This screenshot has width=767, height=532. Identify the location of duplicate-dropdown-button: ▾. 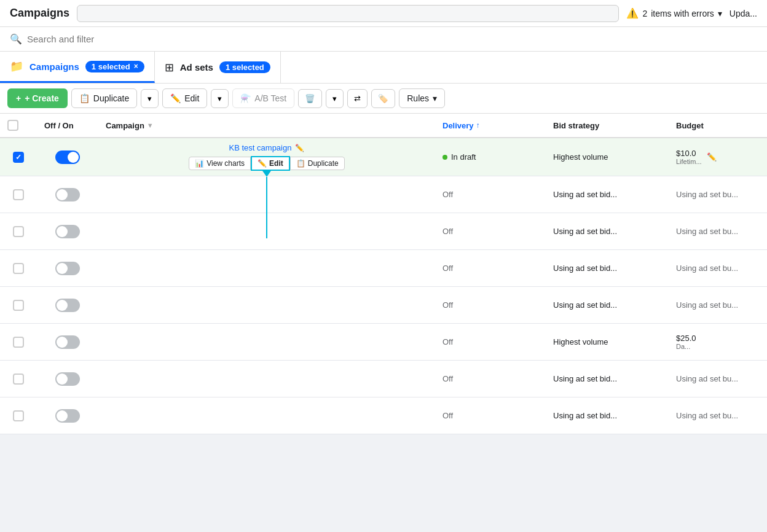
(150, 98).